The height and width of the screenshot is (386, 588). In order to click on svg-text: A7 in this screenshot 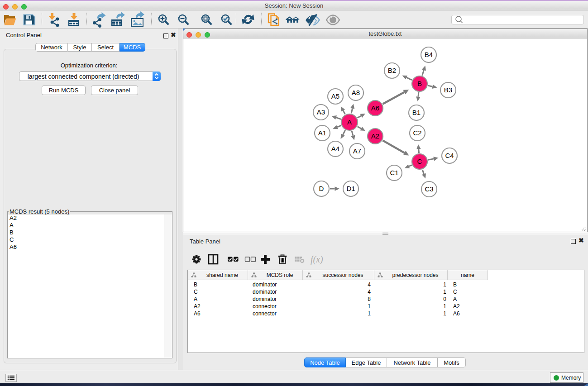, I will do `click(357, 151)`.